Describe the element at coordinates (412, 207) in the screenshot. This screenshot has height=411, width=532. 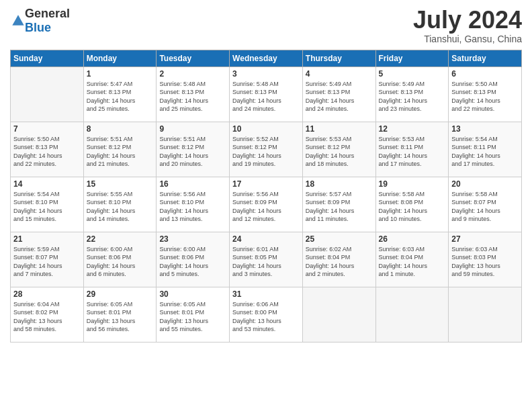
I see `day-info: Sunrise: 5:58 AM Sunset: 8:08 PM Dayligh…` at that location.